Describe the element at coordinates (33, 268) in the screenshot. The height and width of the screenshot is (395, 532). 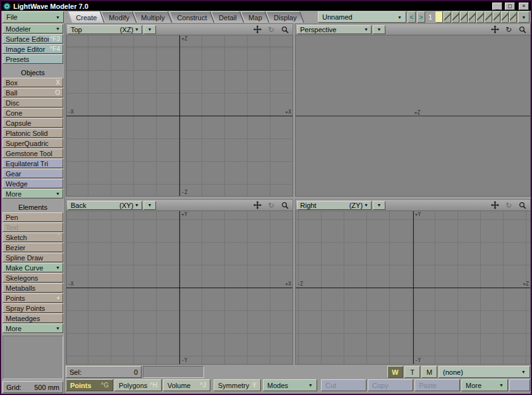
I see `sidebar-item: Make Curve ▼` at that location.